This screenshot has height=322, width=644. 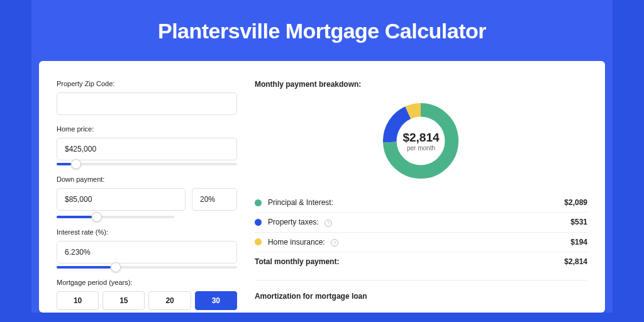 What do you see at coordinates (116, 217) in the screenshot?
I see `down-slider` at bounding box center [116, 217].